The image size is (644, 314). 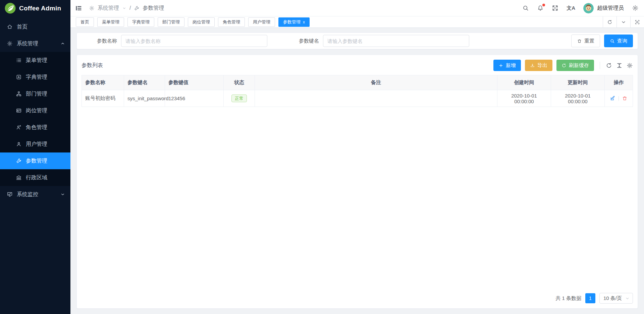 I want to click on tab-label: 首页, so click(x=85, y=22).